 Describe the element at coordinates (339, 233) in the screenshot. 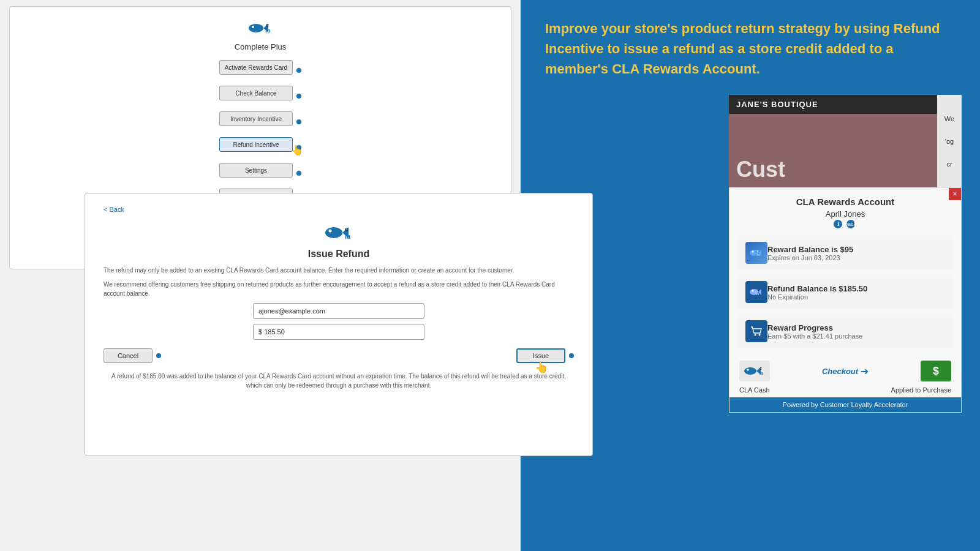

I see `cla-logo-dialog: c la` at that location.